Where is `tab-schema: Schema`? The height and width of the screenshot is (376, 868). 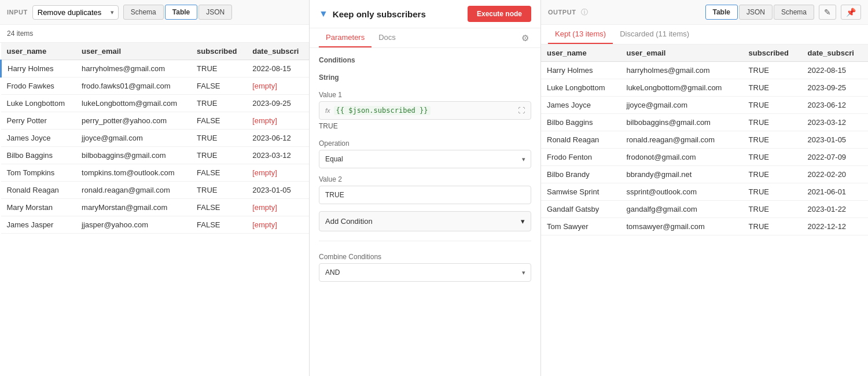
tab-schema: Schema is located at coordinates (144, 12).